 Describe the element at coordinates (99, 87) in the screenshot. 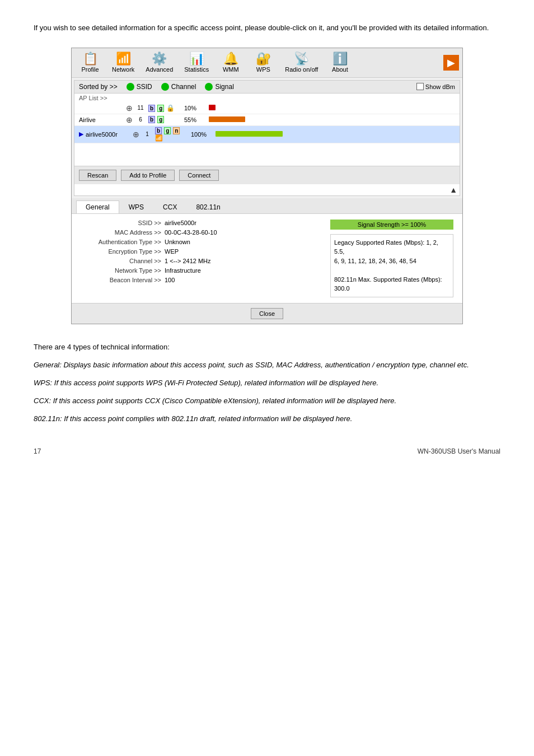

I see `sorted-by-label: Sorted by >>` at that location.